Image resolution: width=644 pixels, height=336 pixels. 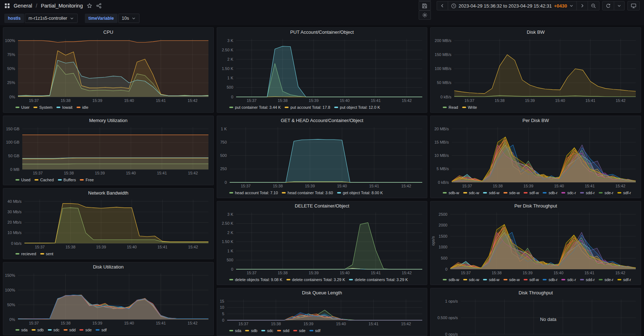 I want to click on svg-text: 15:42, so click(x=406, y=324).